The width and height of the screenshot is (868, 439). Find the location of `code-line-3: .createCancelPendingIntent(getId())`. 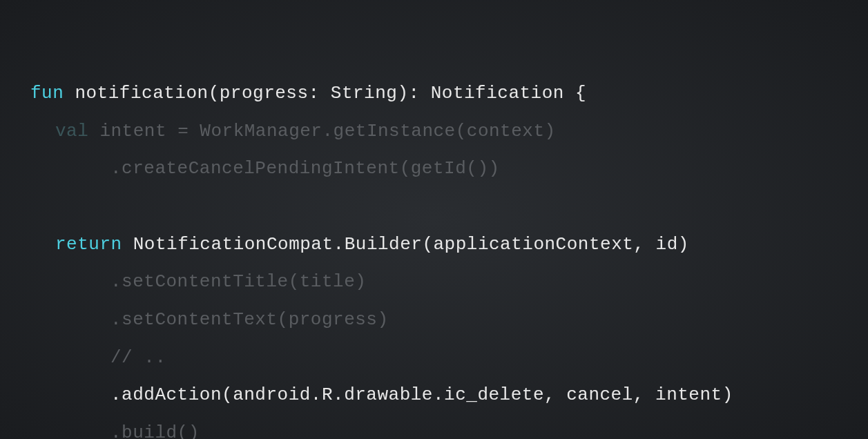

code-line-3: .createCancelPendingIntent(getId()) is located at coordinates (449, 168).